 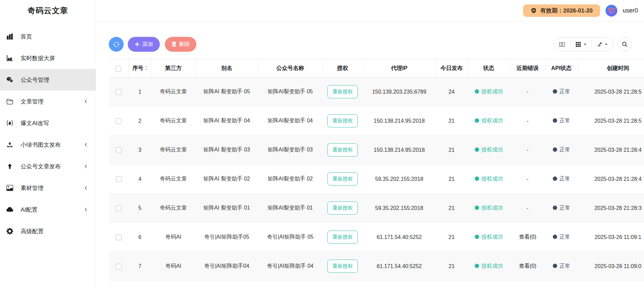 I want to click on trash-icon, so click(x=174, y=44).